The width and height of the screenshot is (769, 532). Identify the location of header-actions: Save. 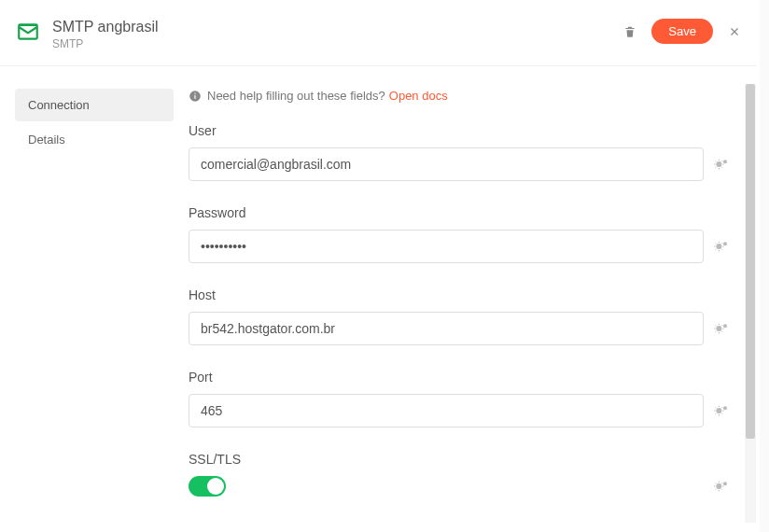
(682, 32).